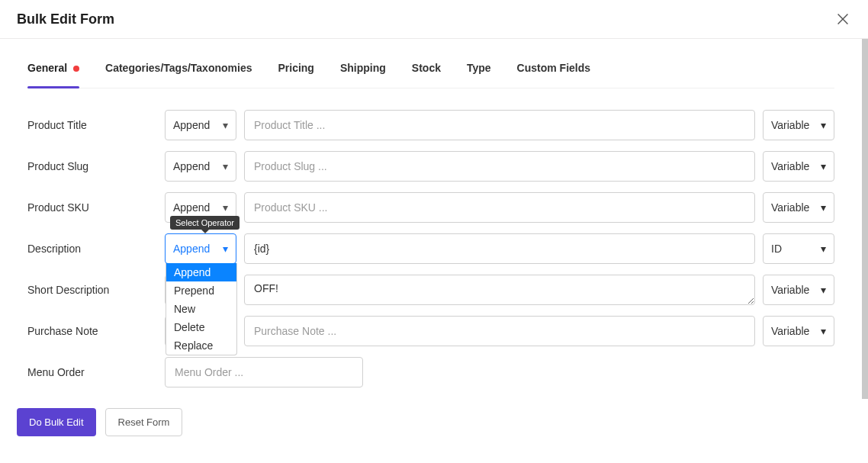 The width and height of the screenshot is (868, 463). Describe the element at coordinates (201, 125) in the screenshot. I see `operator-select-product-title: Append ▾` at that location.